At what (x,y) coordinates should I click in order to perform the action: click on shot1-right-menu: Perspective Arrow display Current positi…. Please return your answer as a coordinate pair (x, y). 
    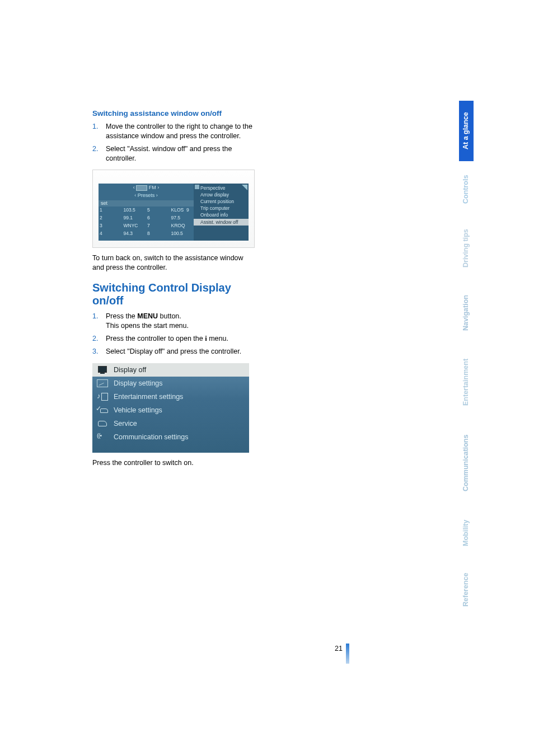
    Looking at the image, I should click on (221, 212).